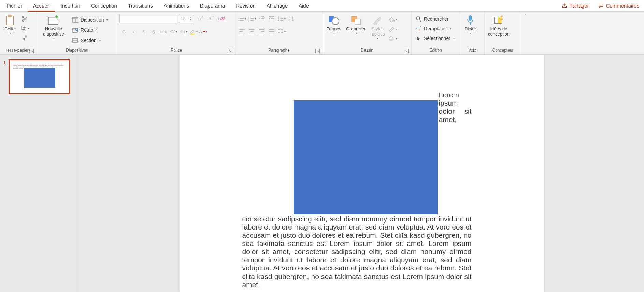 The height and width of the screenshot is (292, 644). What do you see at coordinates (39, 77) in the screenshot?
I see `slide-thumbnail-1: Lorem ipsum dolor sit amet, consetetur s…` at bounding box center [39, 77].